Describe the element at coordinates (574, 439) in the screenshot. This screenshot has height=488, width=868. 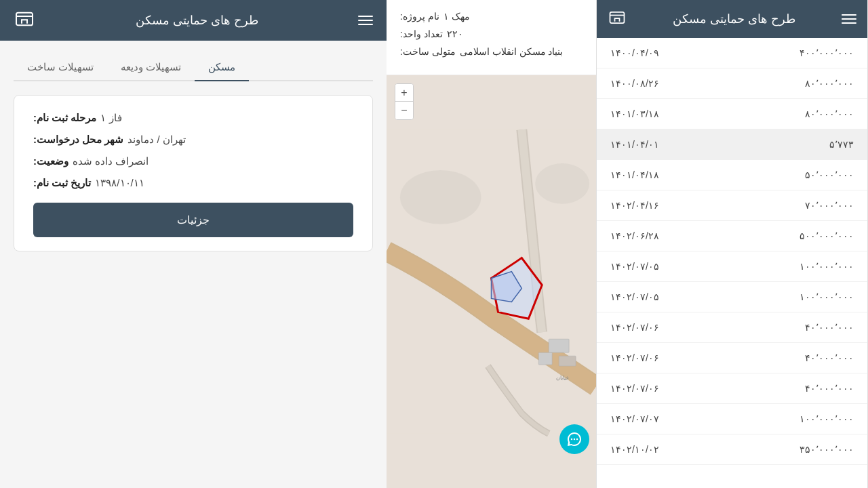
I see `chat-bubble-button` at that location.